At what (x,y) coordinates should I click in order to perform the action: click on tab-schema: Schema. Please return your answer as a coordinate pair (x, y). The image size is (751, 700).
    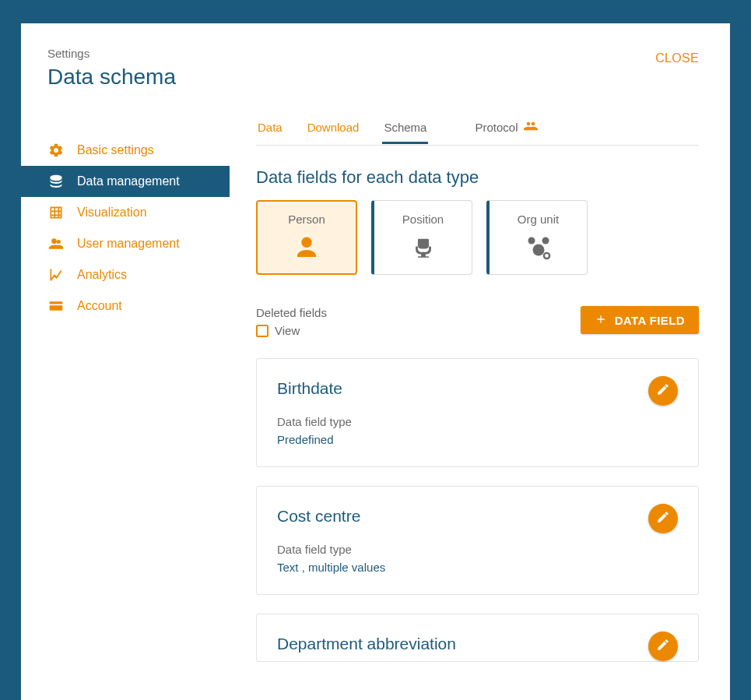
    Looking at the image, I should click on (405, 128).